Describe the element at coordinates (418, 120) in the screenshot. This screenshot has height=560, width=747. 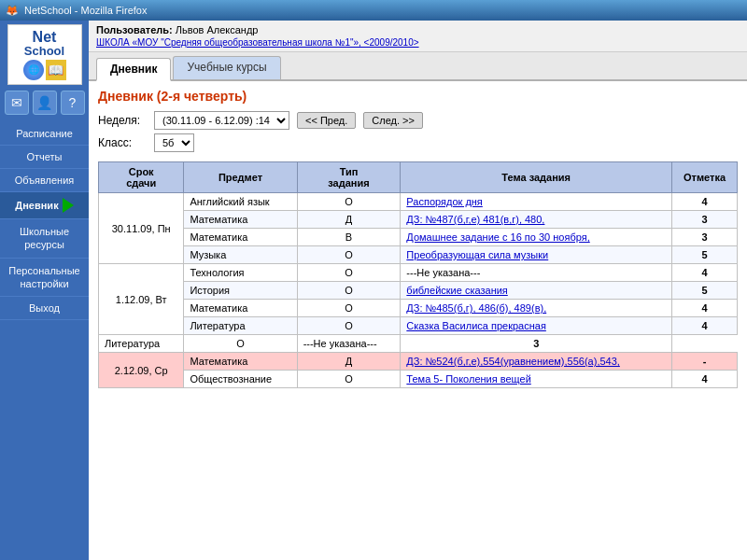
I see `week-control-row: Неделя: (30.11.09 - 6.12.09) :14 << Пред…` at that location.